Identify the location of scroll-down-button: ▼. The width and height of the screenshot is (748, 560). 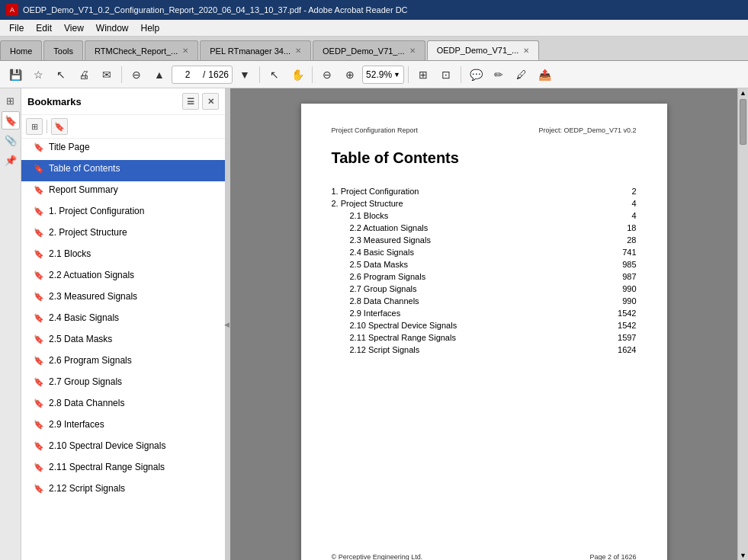
(743, 555).